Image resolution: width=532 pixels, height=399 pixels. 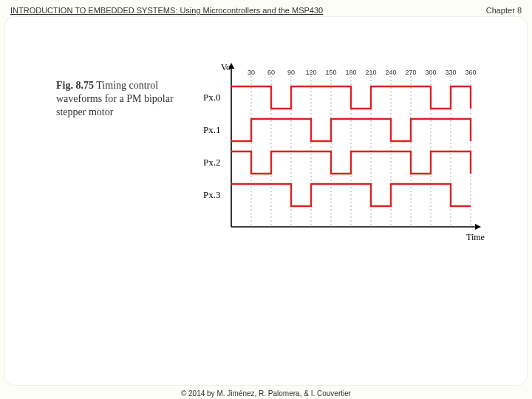 What do you see at coordinates (167, 10) in the screenshot?
I see `book-title: INTRODUCTION TO EMBEDDED SYSTEMS: Using …` at bounding box center [167, 10].